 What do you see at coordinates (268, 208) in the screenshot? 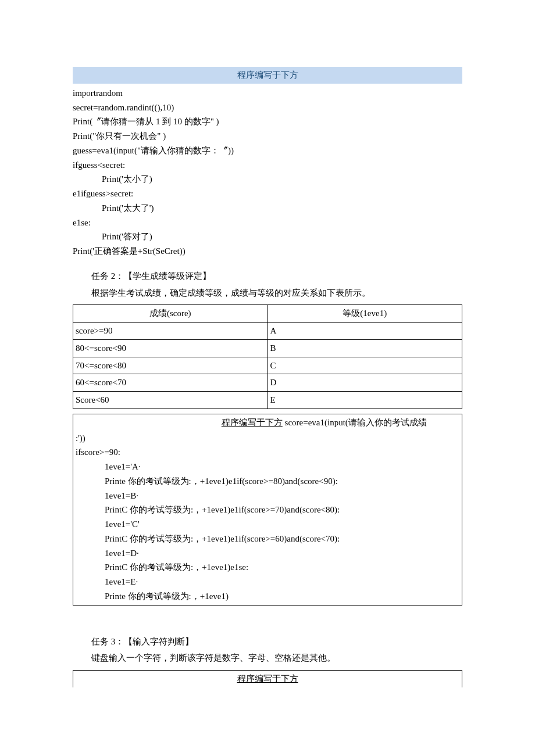
I see `code-line: Print('太大了')` at bounding box center [268, 208].